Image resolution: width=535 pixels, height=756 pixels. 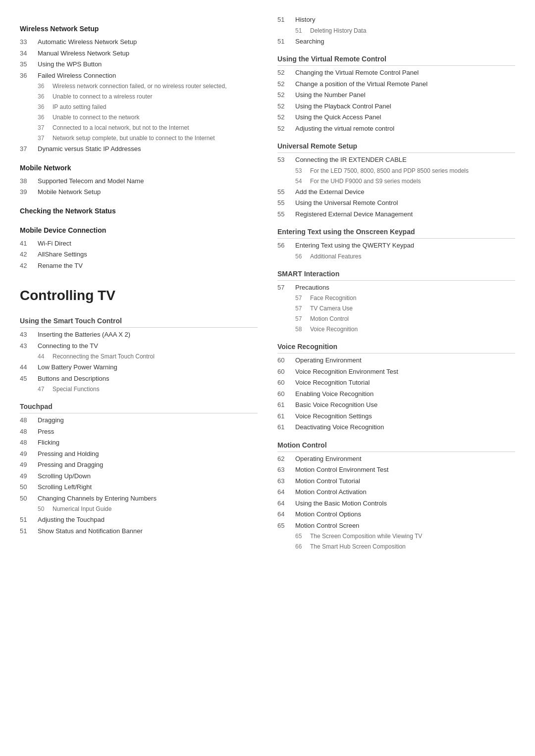 What do you see at coordinates (29, 266) in the screenshot?
I see `toc-num: 42` at bounding box center [29, 266].